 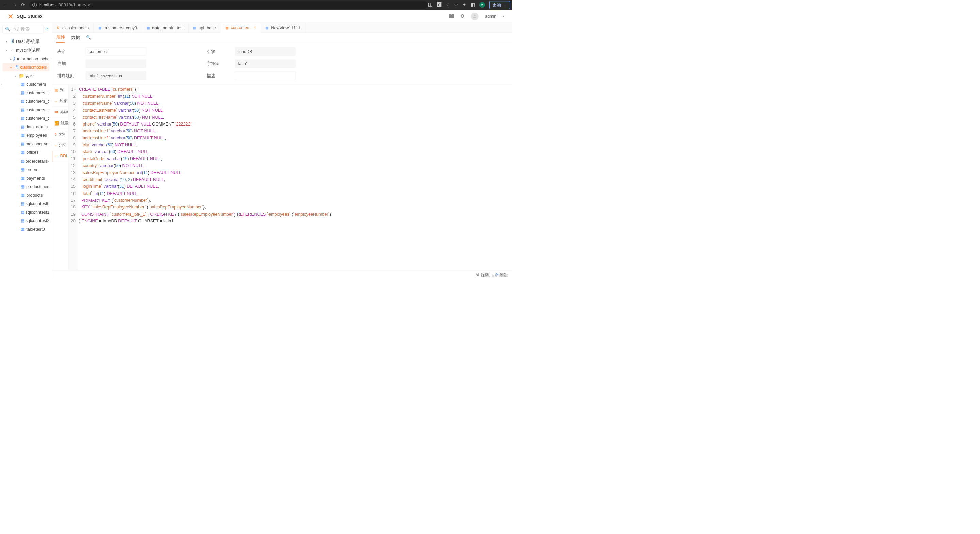 I want to click on sidebar-collapse-handle: ‹, so click(x=2, y=84).